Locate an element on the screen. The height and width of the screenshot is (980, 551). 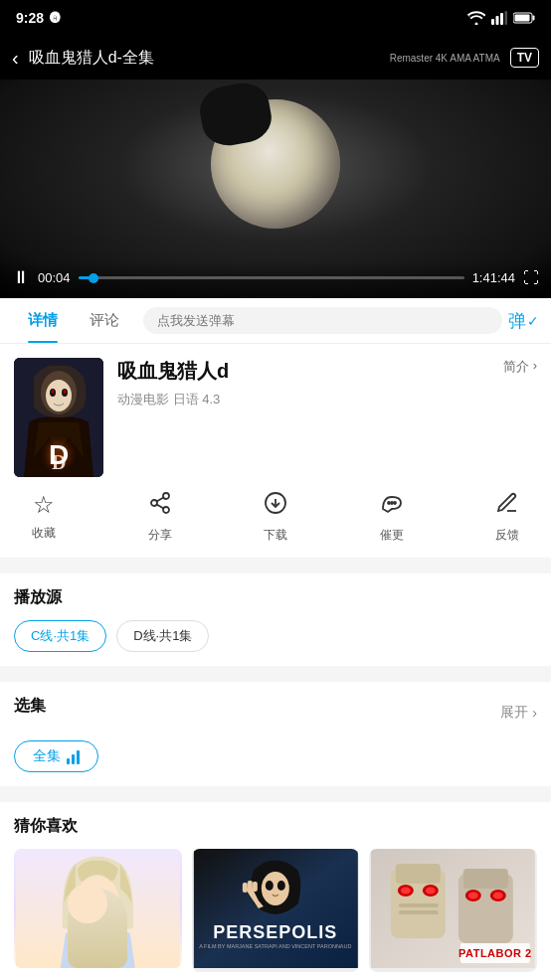
action-feedback: 反馈 is located at coordinates (507, 517).